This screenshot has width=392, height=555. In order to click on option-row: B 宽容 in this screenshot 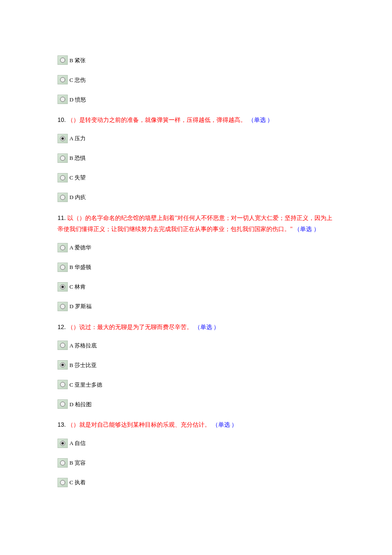, I will do `click(196, 463)`.